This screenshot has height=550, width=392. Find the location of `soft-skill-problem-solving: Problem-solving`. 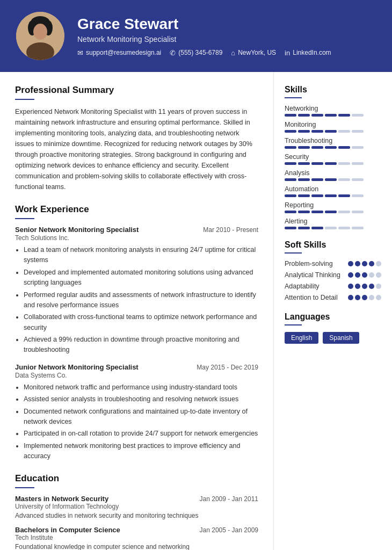

soft-skill-problem-solving: Problem-solving is located at coordinates (333, 264).